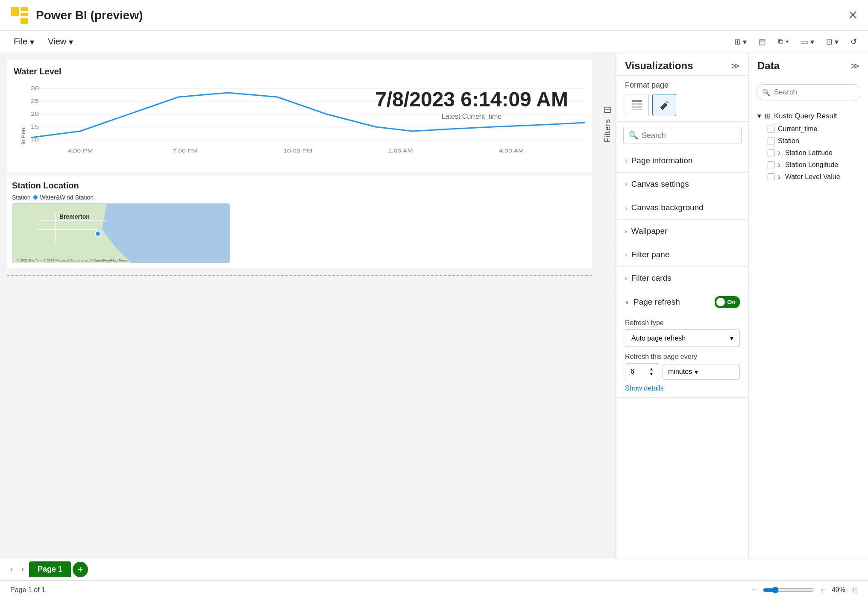  What do you see at coordinates (808, 305) in the screenshot?
I see `data-panel: Data ≫ 🔍 ▾ ⊞ Kusto Query Result Current_…` at bounding box center [808, 305].